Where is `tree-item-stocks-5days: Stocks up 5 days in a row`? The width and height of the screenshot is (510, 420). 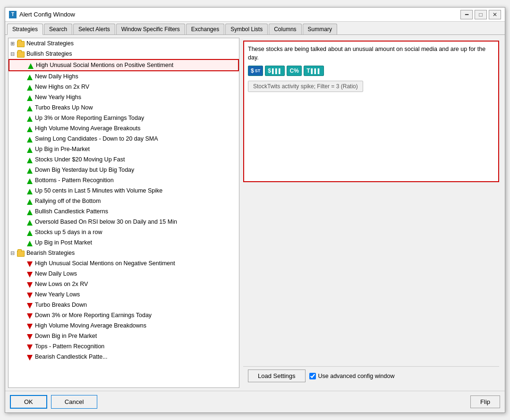
tree-item-stocks-5days: Stocks up 5 days in a row is located at coordinates (124, 232).